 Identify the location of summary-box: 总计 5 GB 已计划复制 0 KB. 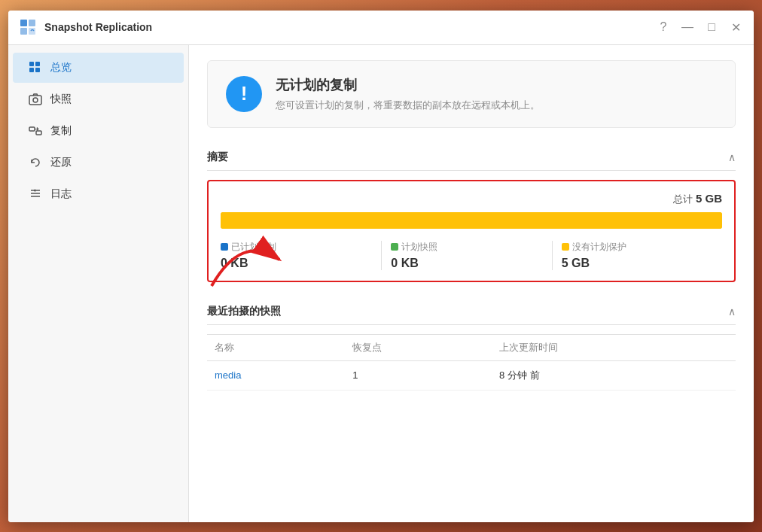
(471, 231).